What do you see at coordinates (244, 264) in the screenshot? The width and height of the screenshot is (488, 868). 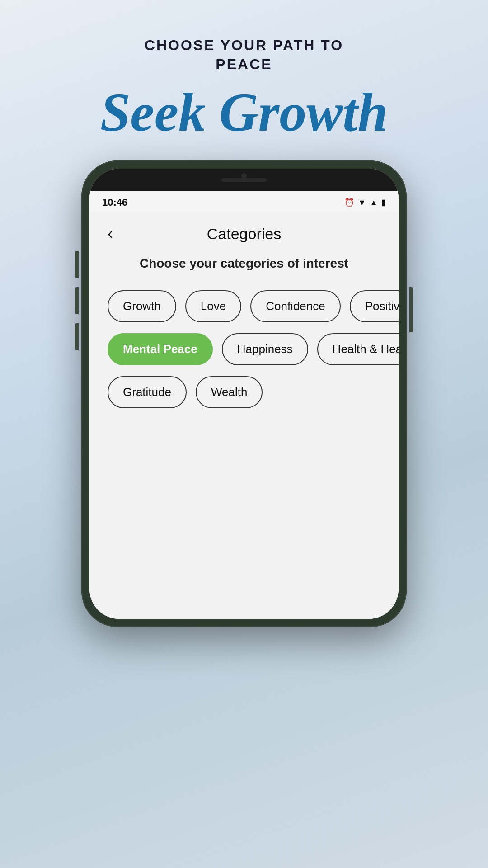 I see `page-description: Choose your categories of interest` at bounding box center [244, 264].